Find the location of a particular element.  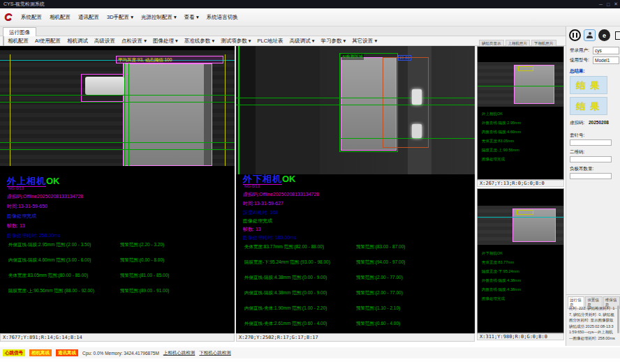

log-scrollbar is located at coordinates (619, 319).